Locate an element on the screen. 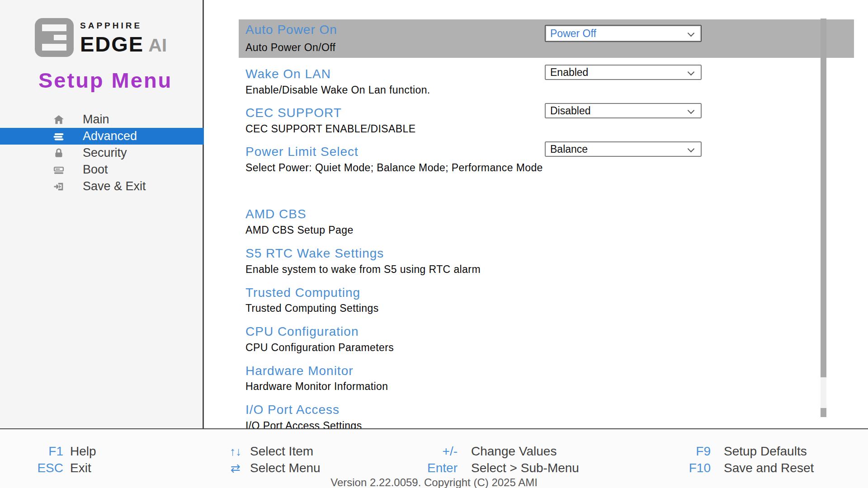  scrollbar-thumb is located at coordinates (824, 198).